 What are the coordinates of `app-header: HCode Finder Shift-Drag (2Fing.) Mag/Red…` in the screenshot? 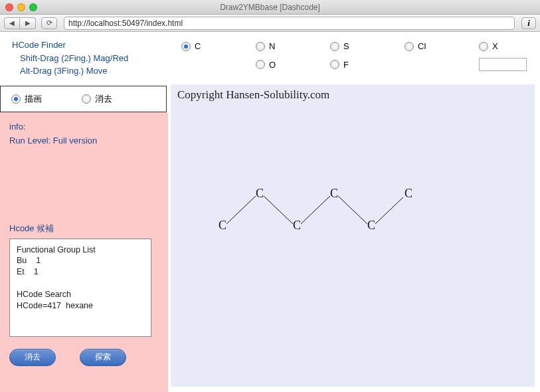 It's located at (84, 57).